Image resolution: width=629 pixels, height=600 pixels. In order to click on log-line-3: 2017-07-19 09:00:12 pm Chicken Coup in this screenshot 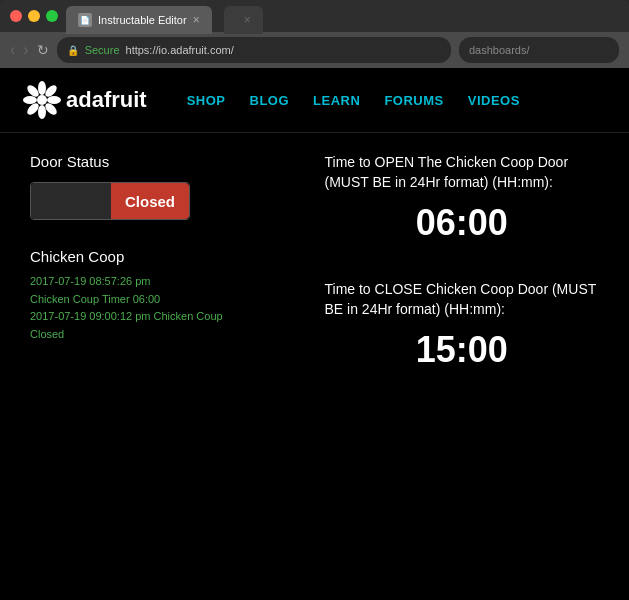, I will do `click(168, 317)`.